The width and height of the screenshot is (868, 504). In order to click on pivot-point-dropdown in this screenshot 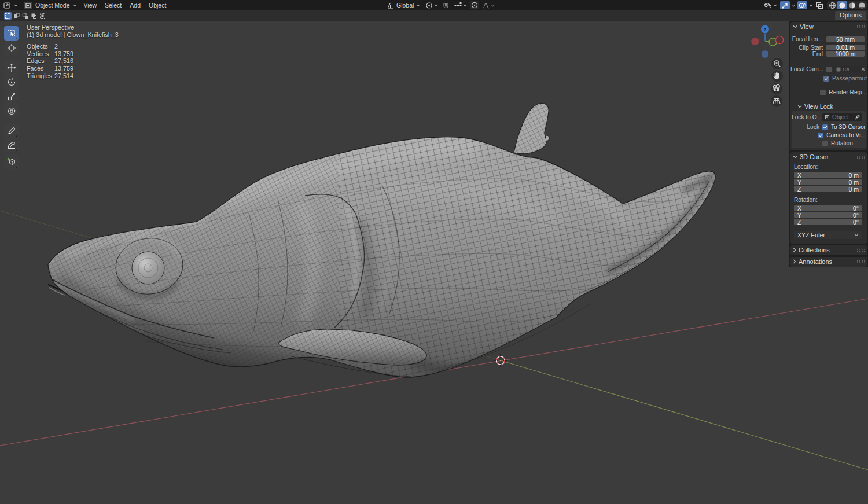, I will do `click(432, 5)`.